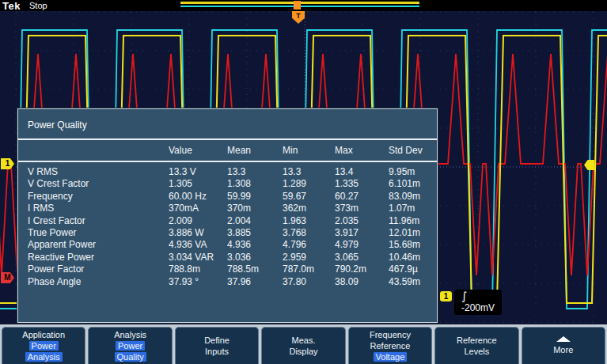 The width and height of the screenshot is (607, 364). Describe the element at coordinates (228, 222) in the screenshot. I see `table-row: I Crest Factor2.0092.0041.9632.03511.96m` at that location.